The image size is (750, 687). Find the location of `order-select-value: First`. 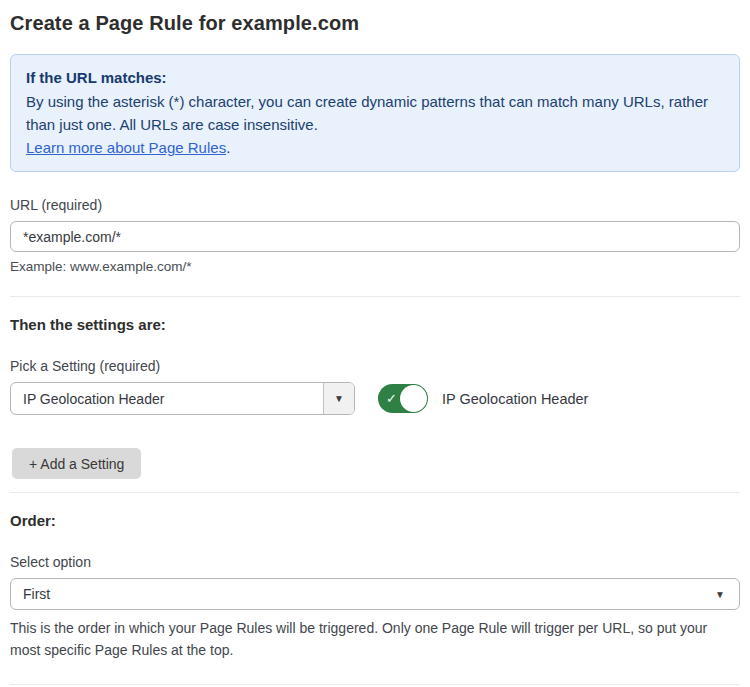

order-select-value: First is located at coordinates (36, 594).